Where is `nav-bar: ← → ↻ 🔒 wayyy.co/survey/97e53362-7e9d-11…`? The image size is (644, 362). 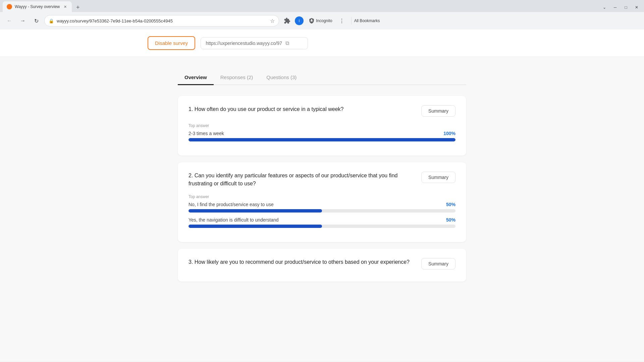
nav-bar: ← → ↻ 🔒 wayyy.co/survey/97e53362-7e9d-11… is located at coordinates (322, 21).